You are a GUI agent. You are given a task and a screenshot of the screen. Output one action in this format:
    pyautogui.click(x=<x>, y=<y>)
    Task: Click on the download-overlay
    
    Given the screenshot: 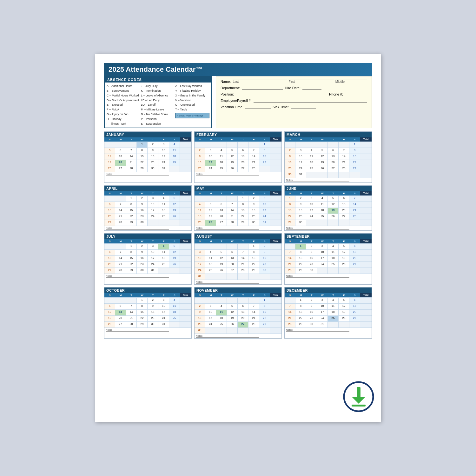 What is the action you would take?
    pyautogui.click(x=359, y=397)
    